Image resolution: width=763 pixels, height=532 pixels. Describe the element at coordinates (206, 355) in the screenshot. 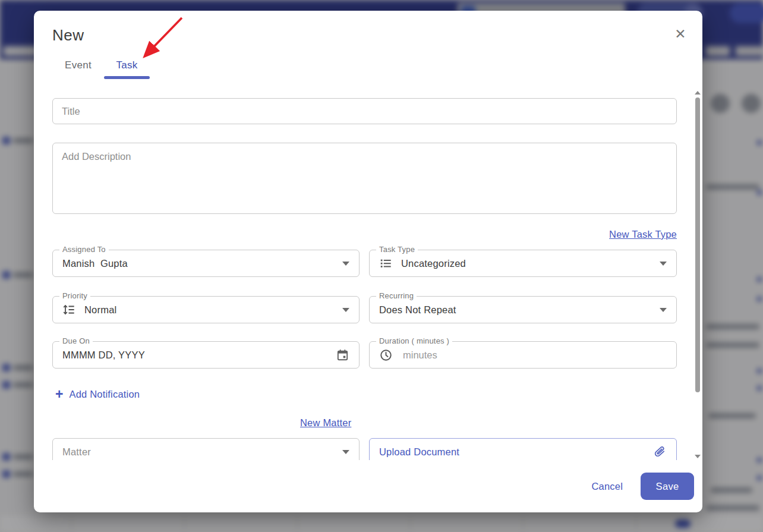

I see `due-on-datepicker: Due On MMMM DD, YYYY` at that location.